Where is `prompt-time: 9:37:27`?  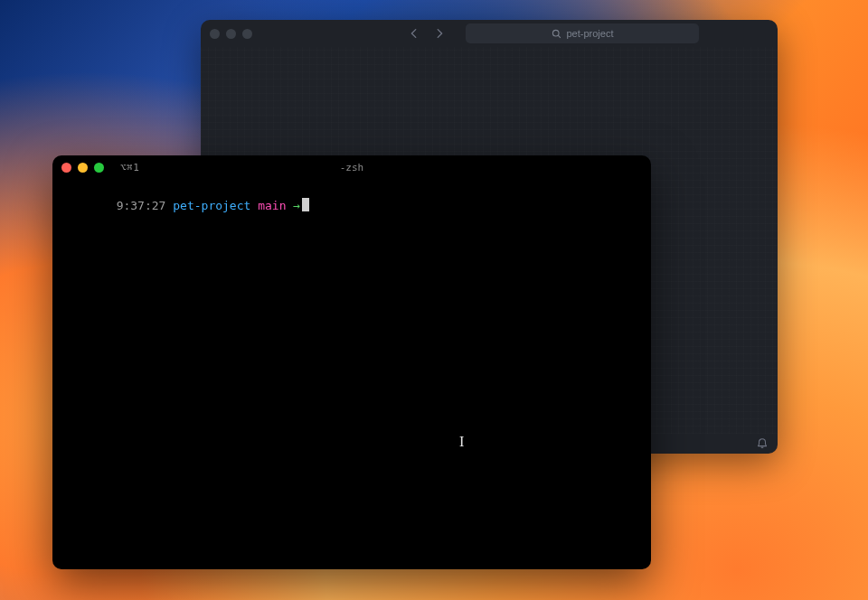 prompt-time: 9:37:27 is located at coordinates (141, 206).